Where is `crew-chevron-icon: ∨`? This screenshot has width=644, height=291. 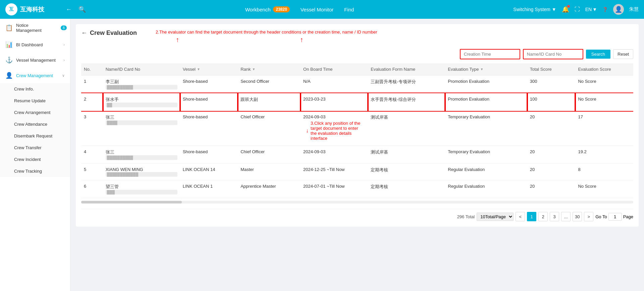
crew-chevron-icon: ∨ is located at coordinates (63, 76).